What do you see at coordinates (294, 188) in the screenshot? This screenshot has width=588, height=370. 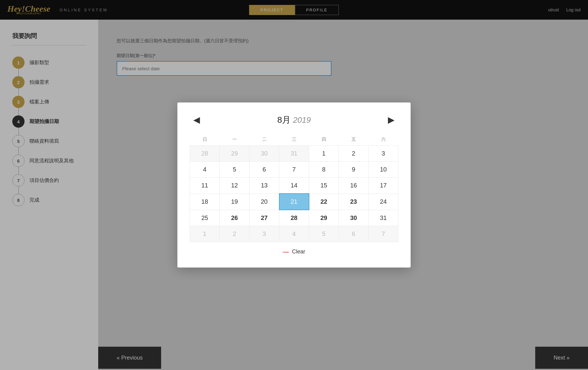 I see `calendar-grid: 日一二三四五六282930311234567891011121314151617…` at bounding box center [294, 188].